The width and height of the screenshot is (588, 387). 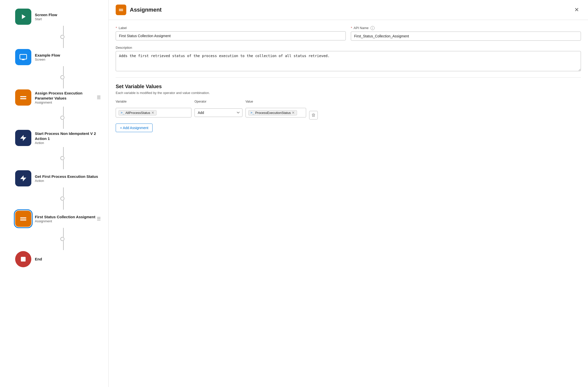 I want to click on add-assignment-label: + Add Assignment, so click(x=134, y=128).